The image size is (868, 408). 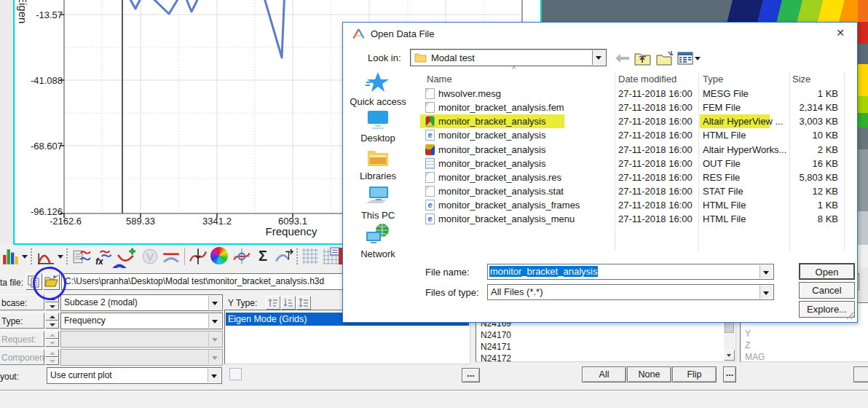 What do you see at coordinates (82, 375) in the screenshot?
I see `layout-value: Use current plot` at bounding box center [82, 375].